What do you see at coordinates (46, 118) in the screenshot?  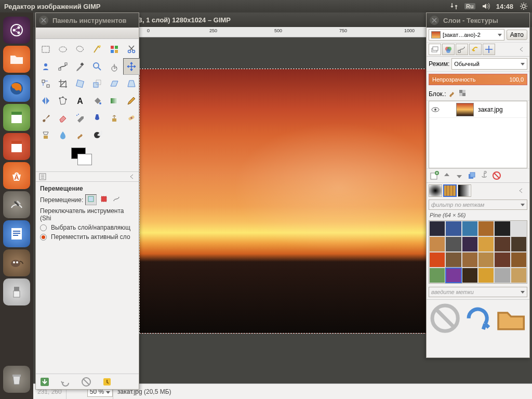 I see `paintbrush-tool` at bounding box center [46, 118].